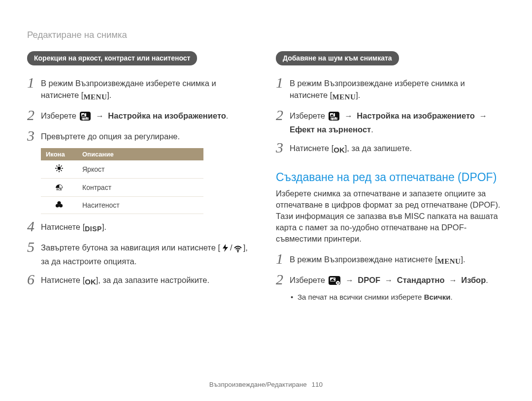 Image resolution: width=532 pixels, height=401 pixels. I want to click on step-3: 3 Натиснете [OK], за да запишете., so click(390, 148).